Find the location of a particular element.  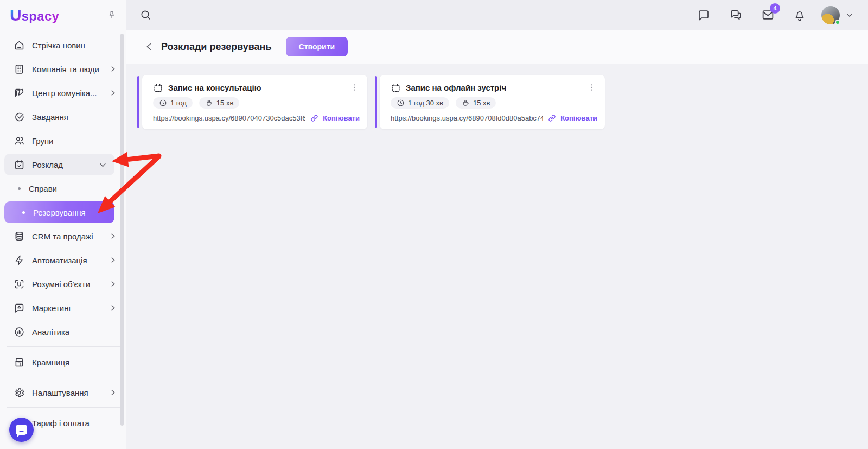

sidebar-item-label: Завдання is located at coordinates (50, 117).